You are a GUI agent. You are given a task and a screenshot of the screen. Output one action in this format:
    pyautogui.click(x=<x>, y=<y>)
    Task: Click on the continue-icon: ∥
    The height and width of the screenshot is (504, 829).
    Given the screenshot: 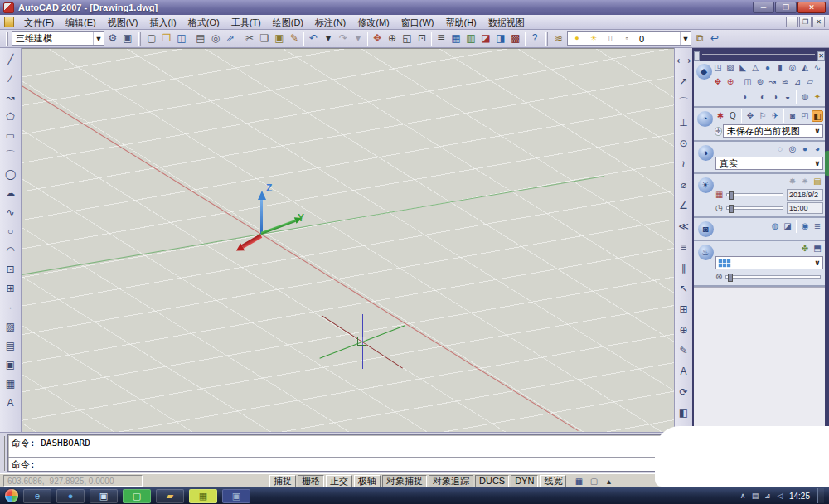 What is the action you would take?
    pyautogui.click(x=684, y=269)
    